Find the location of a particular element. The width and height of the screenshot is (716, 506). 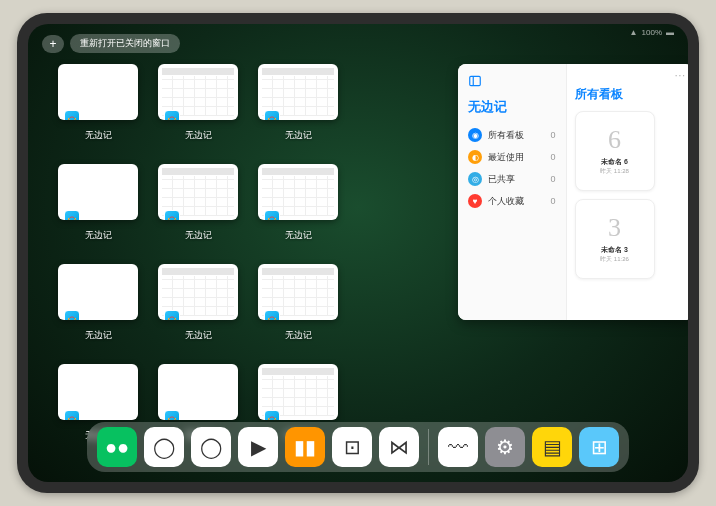

dock-app-widgets: ⊞ is located at coordinates (599, 447).